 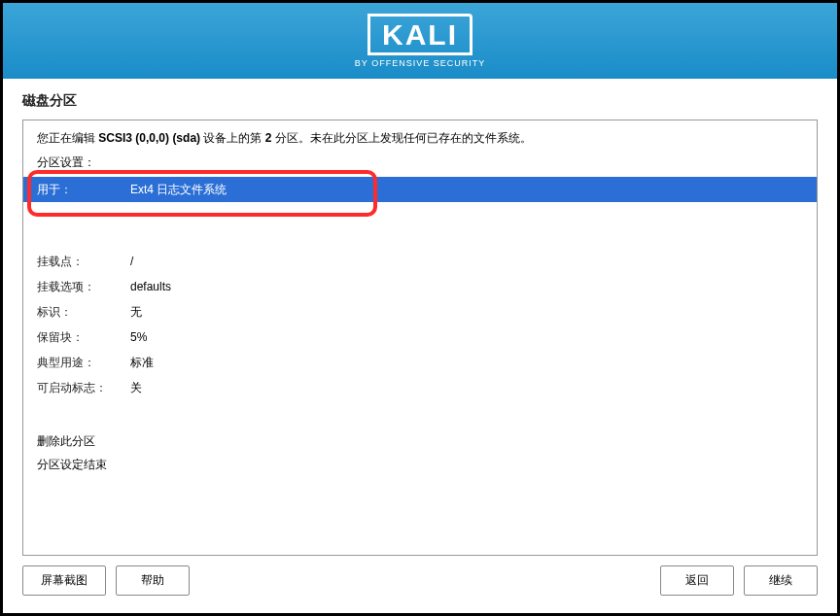 I want to click on logo-text: KALI, so click(x=420, y=35).